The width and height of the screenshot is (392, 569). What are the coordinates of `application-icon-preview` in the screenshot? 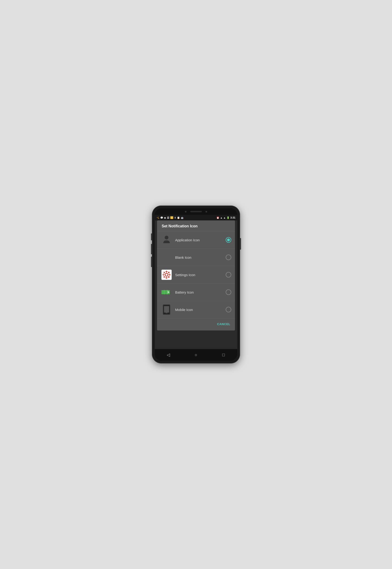 It's located at (167, 240).